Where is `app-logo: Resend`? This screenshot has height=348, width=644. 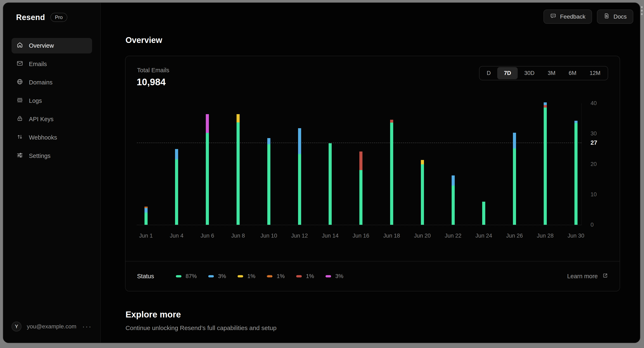 app-logo: Resend is located at coordinates (30, 18).